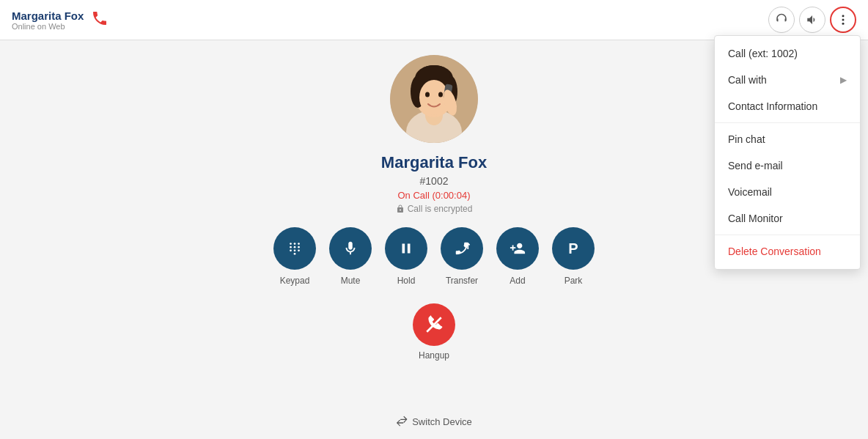  I want to click on menu-item-send-email: Send e-mail, so click(787, 166).